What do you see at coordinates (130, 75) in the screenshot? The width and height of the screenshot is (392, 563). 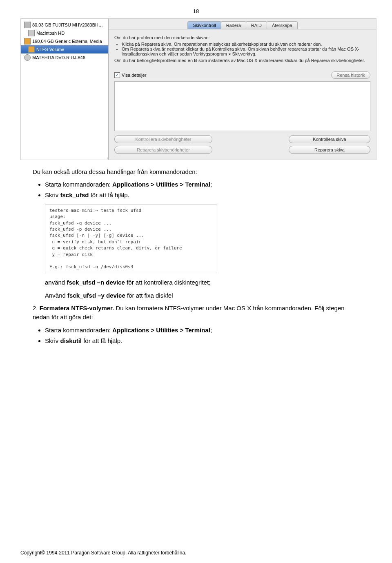 I see `show-details-checkbox: ✓ Visa detaljer` at bounding box center [130, 75].